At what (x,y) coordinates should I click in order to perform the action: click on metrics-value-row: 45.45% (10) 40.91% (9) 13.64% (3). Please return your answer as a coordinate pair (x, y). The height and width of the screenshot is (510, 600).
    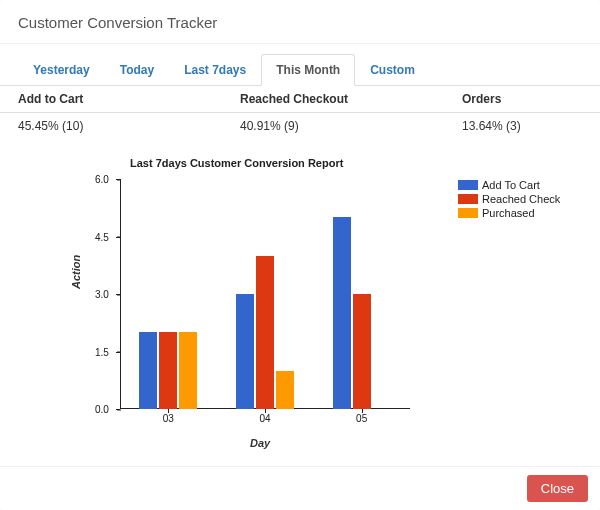
    Looking at the image, I should click on (300, 126).